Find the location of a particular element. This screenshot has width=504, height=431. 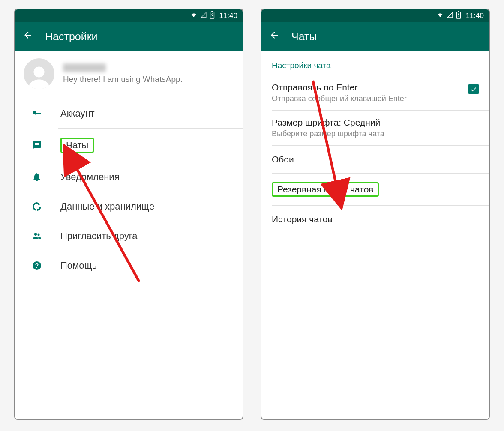

menu-label: Аккаунт is located at coordinates (78, 114).